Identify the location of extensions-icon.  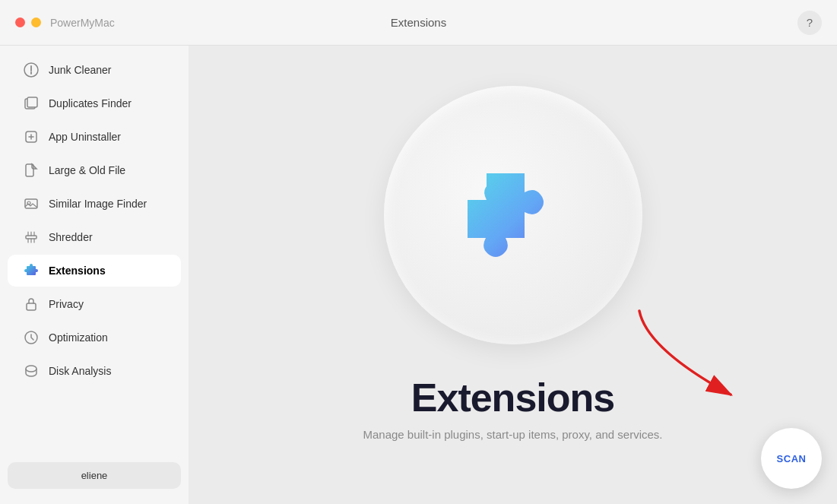
(31, 271).